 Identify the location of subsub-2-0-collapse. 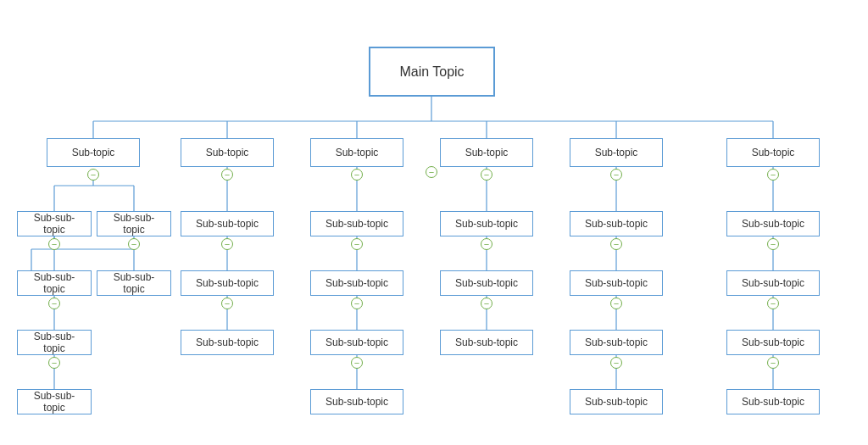
(357, 244).